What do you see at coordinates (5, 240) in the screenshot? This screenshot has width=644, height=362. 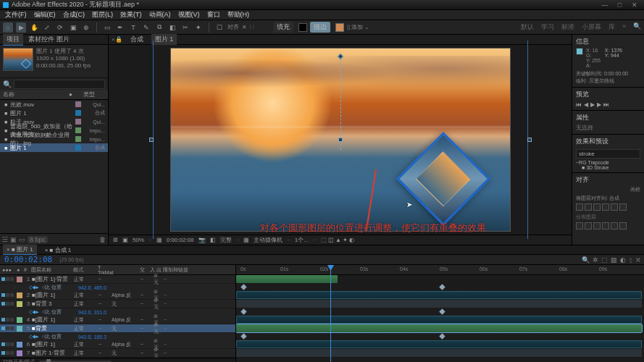 I see `proj-interpret-icon: ☱` at bounding box center [5, 240].